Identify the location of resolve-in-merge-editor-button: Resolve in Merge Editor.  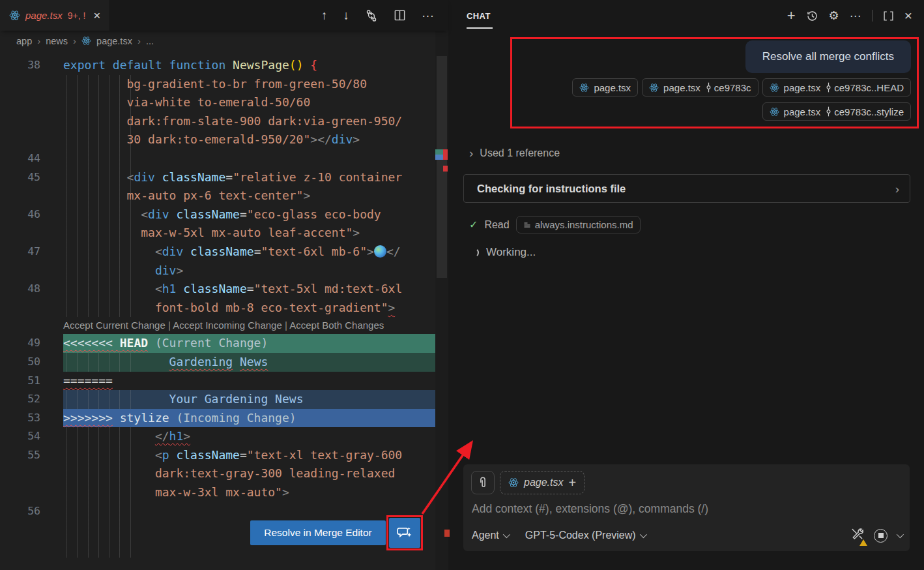
(318, 533).